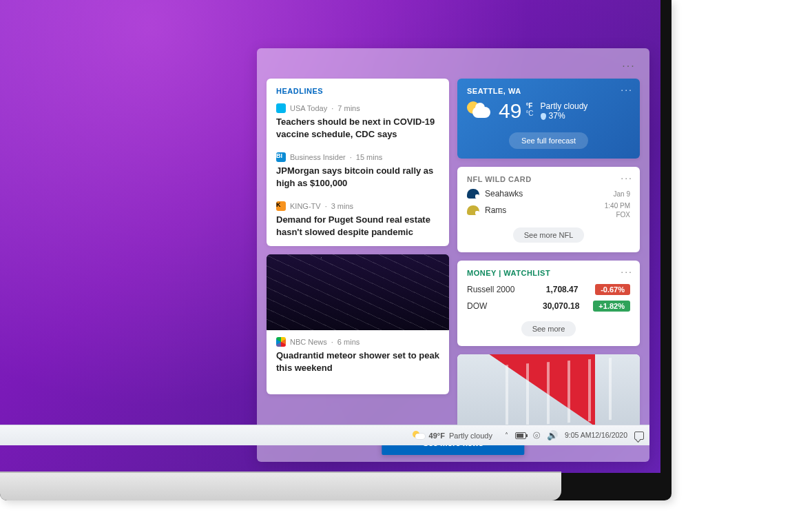 This screenshot has width=812, height=517. Describe the element at coordinates (325, 435) in the screenshot. I see `taskbar: 49°F Partly cloudy ˄ ⦾ 🔊 9:05 AM 12/16/2…` at that location.